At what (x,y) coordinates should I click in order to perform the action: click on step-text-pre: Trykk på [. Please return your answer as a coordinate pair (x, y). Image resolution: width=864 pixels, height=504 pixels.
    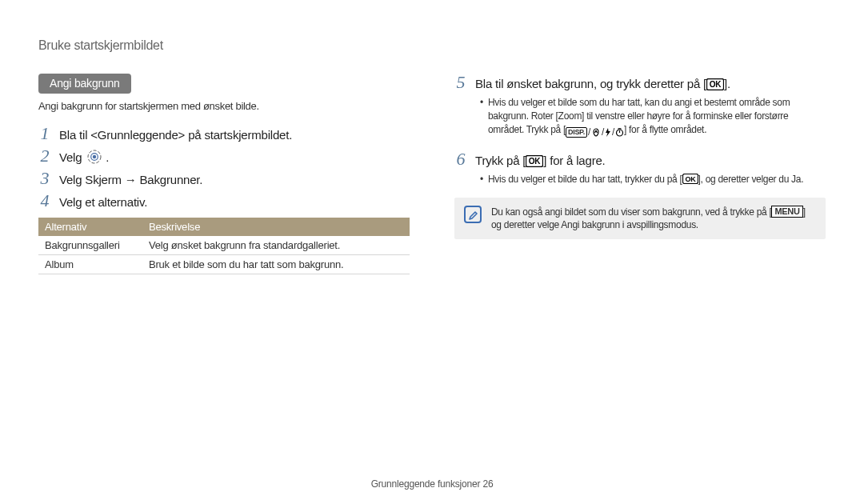
    Looking at the image, I should click on (501, 160).